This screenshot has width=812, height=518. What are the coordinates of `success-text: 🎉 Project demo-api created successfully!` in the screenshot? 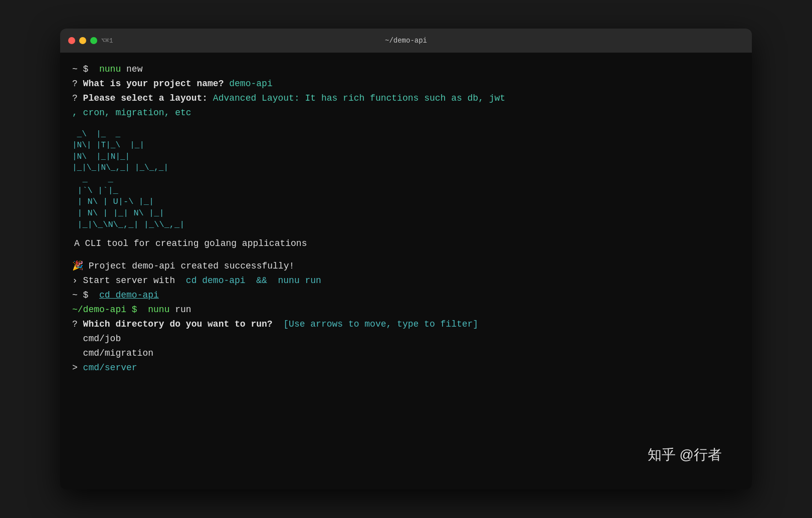 It's located at (183, 267).